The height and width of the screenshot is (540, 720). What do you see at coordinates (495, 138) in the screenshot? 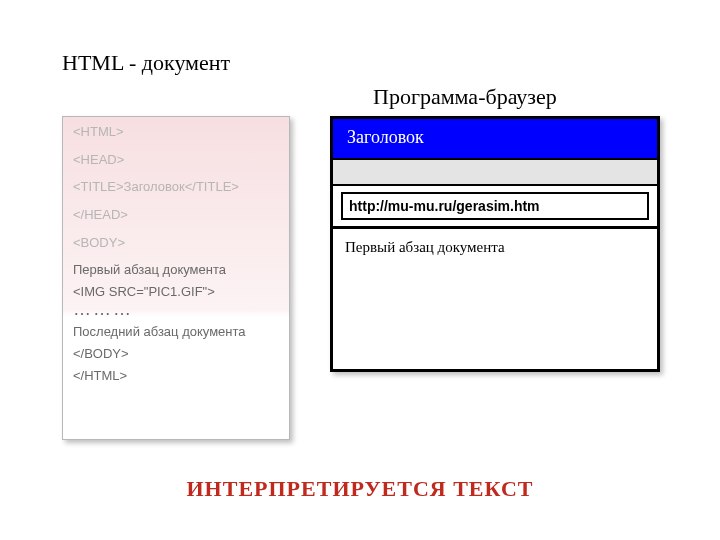
I see `browser-titlebar: Заголовок` at bounding box center [495, 138].